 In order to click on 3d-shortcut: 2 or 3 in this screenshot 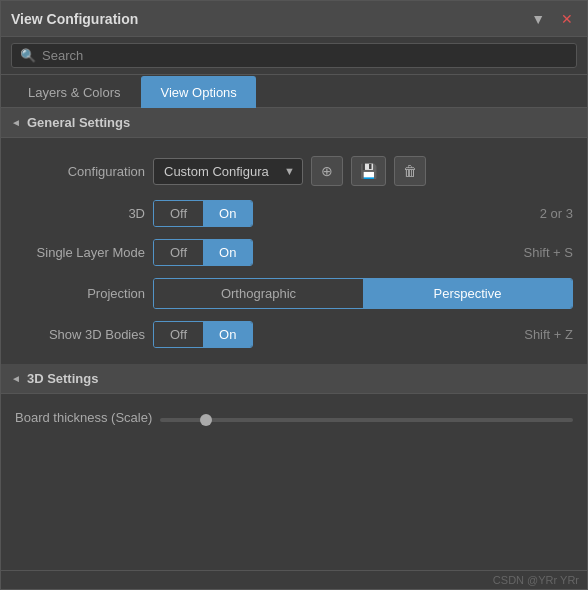, I will do `click(556, 214)`.